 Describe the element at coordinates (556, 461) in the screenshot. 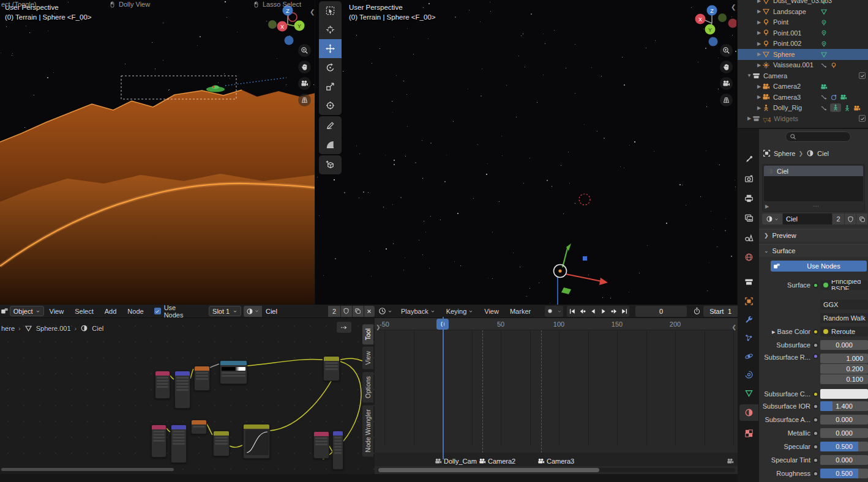

I see `marker-camera3: Camera3` at that location.